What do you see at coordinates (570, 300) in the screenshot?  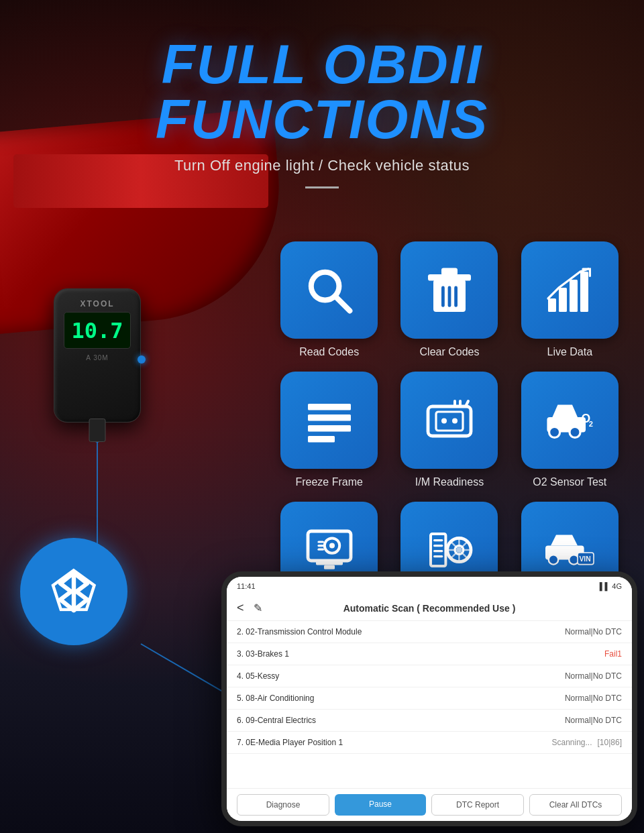 I see `func-live-data: Live Data` at bounding box center [570, 300].